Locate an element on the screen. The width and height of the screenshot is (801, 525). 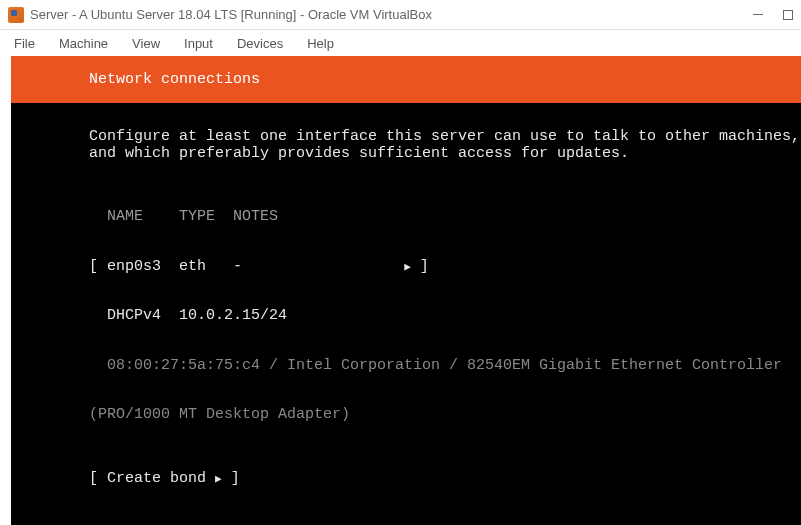
iface-notes: - is located at coordinates (238, 266).